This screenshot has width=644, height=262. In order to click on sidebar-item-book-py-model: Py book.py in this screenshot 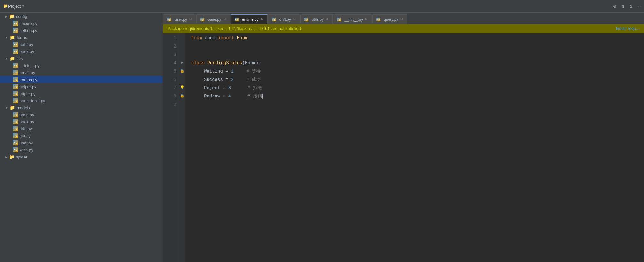, I will do `click(81, 122)`.